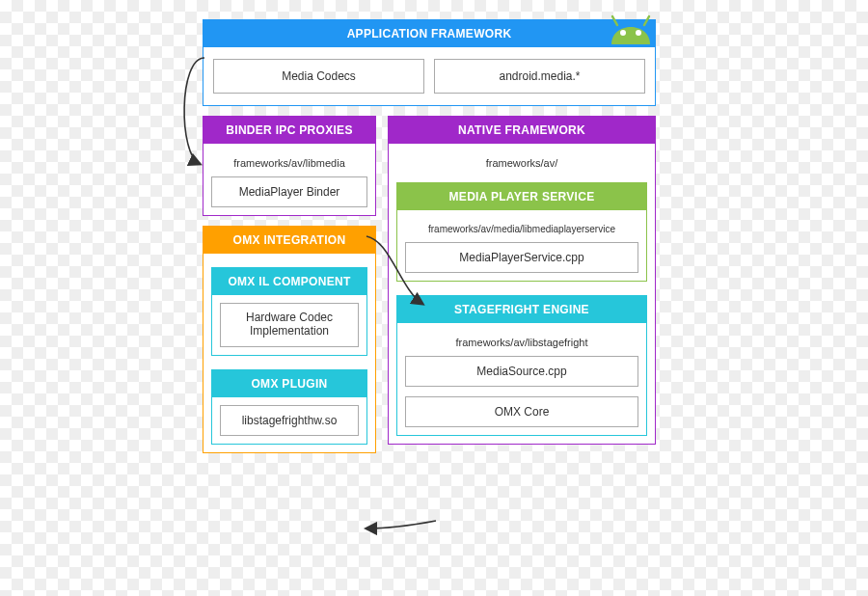  What do you see at coordinates (522, 412) in the screenshot?
I see `omx-core-box: OMX Core` at bounding box center [522, 412].